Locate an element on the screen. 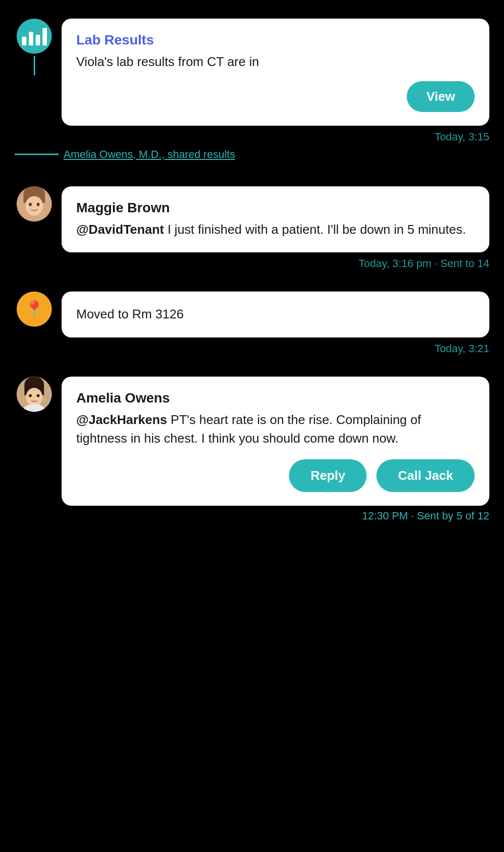 Image resolution: width=504 pixels, height=852 pixels. amelia-actions: Reply Call Jack is located at coordinates (276, 475).